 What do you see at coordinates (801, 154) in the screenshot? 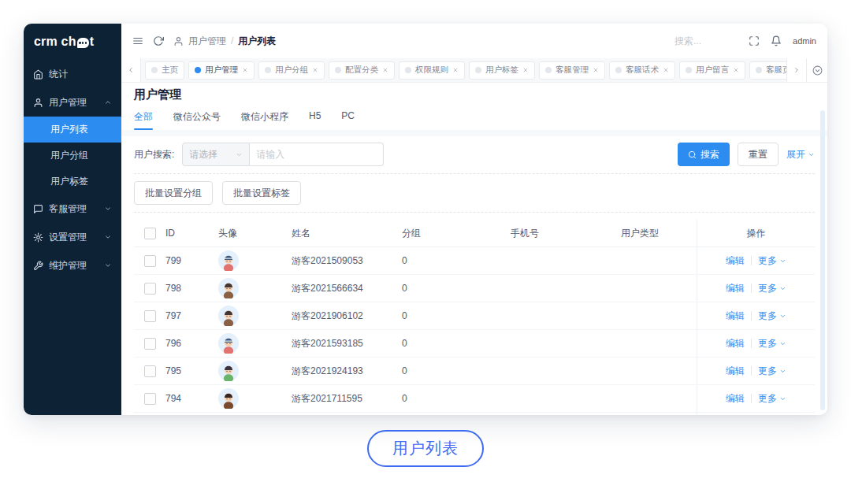
I see `expand-link: 展开` at bounding box center [801, 154].